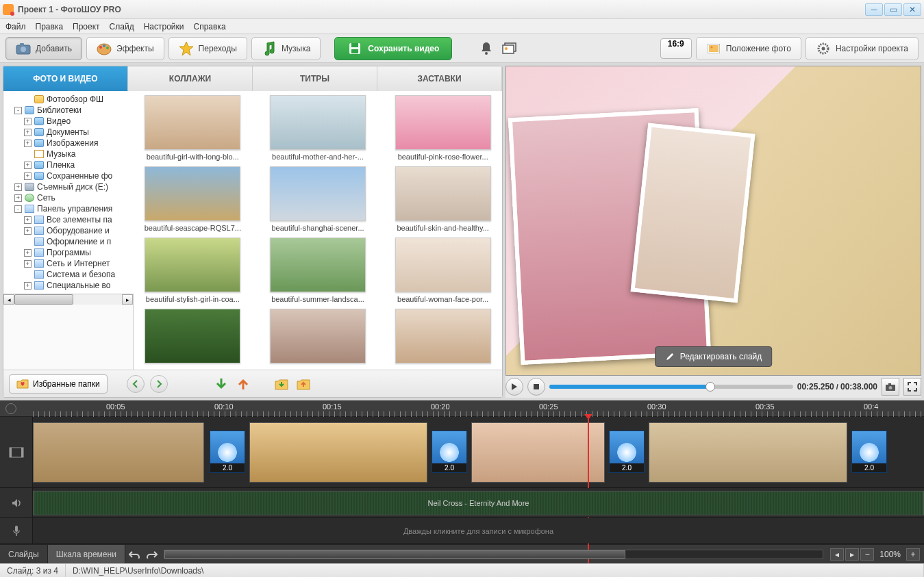 This screenshot has width=924, height=577. I want to click on tab-photo-video: ФОТО И ВИДЕО, so click(66, 79).